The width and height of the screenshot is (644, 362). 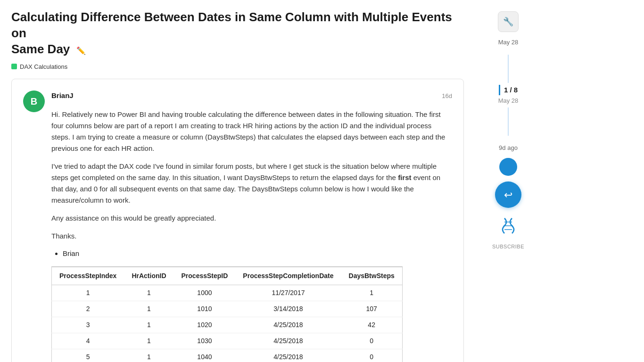 I want to click on table-cell: 107, so click(x=372, y=309).